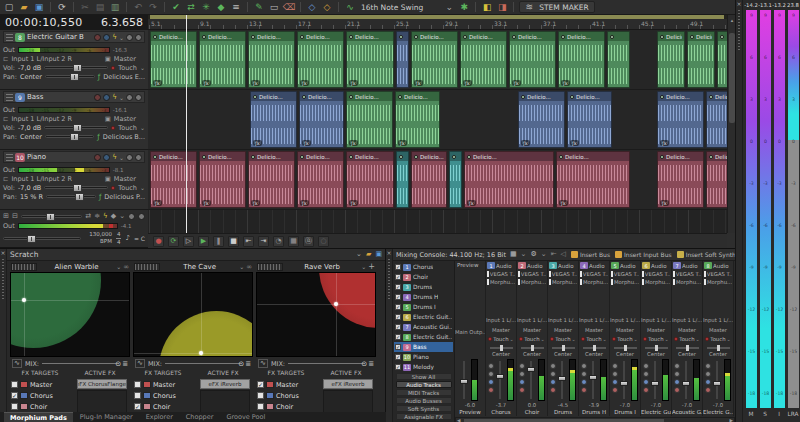  I want to click on pan-slider, so click(71, 196).